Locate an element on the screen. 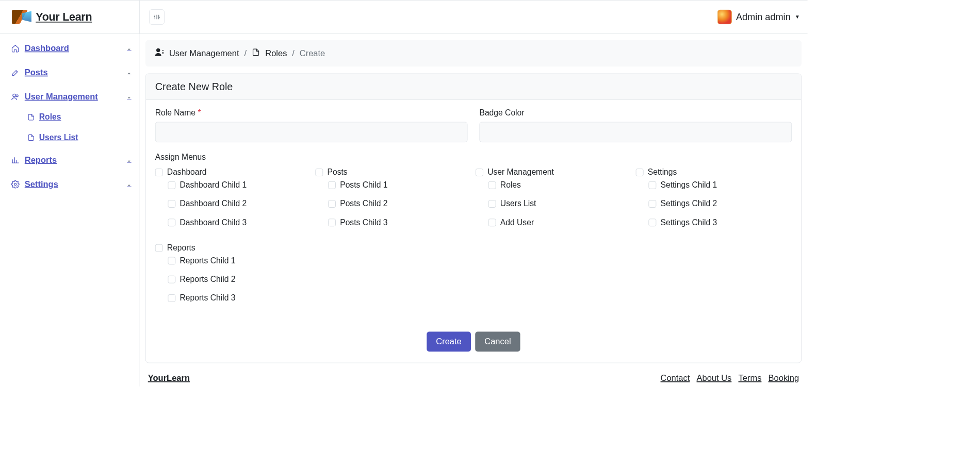 The width and height of the screenshot is (980, 469). menu-child-checkbox: Settings Child 1 is located at coordinates (720, 185).